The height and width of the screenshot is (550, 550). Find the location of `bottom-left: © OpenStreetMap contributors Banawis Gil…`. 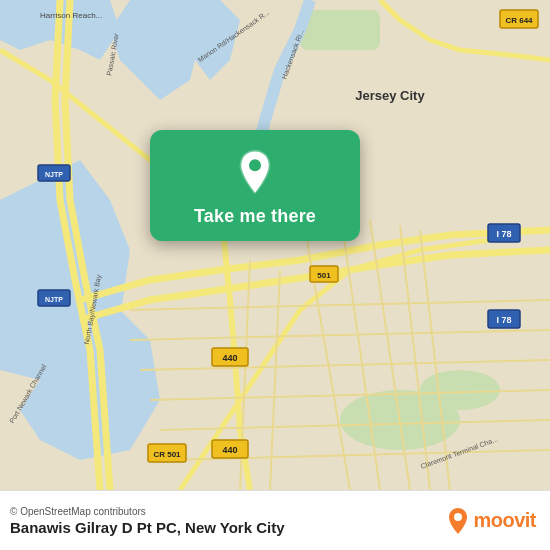

bottom-left: © OpenStreetMap contributors Banawis Gil… is located at coordinates (148, 521).